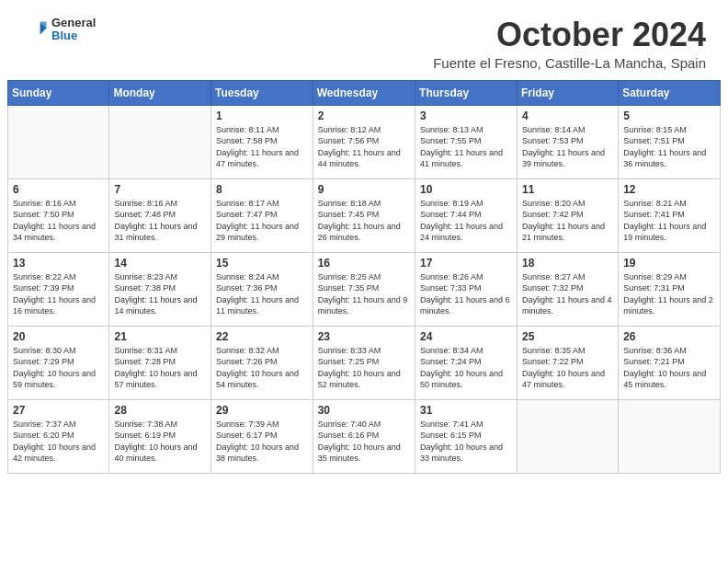 The height and width of the screenshot is (563, 728). Describe the element at coordinates (669, 116) in the screenshot. I see `day-number: 5` at that location.